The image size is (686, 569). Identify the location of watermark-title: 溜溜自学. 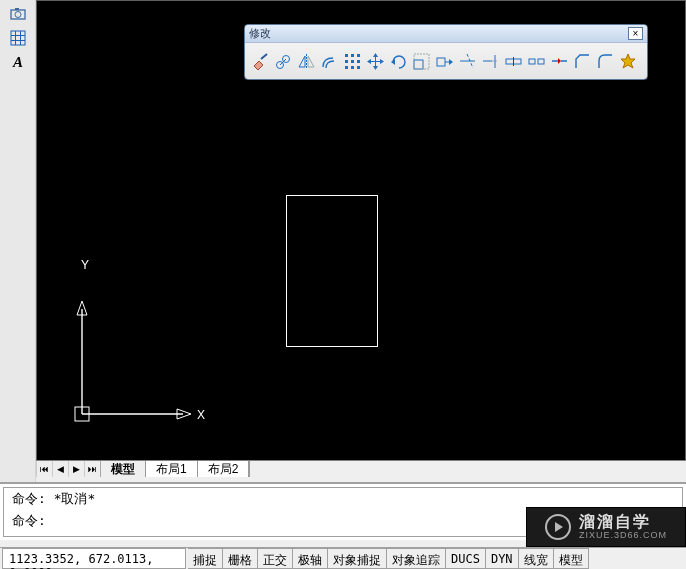
(623, 522).